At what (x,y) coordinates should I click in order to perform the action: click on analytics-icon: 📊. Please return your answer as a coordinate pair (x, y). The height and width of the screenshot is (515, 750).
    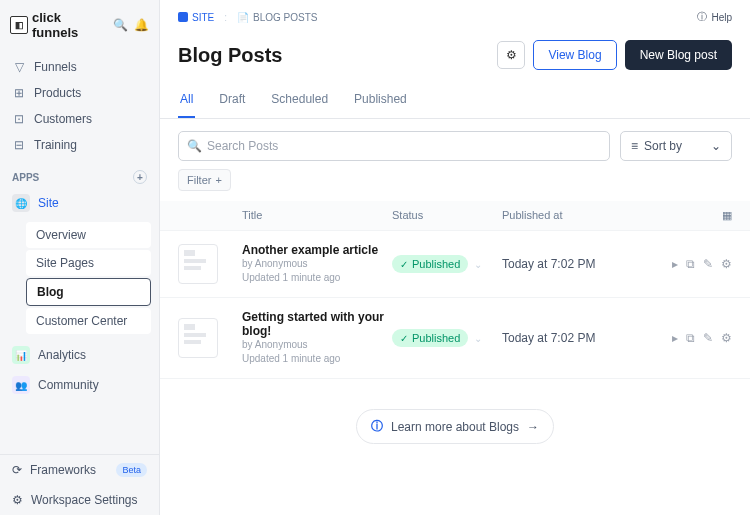
    Looking at the image, I should click on (21, 355).